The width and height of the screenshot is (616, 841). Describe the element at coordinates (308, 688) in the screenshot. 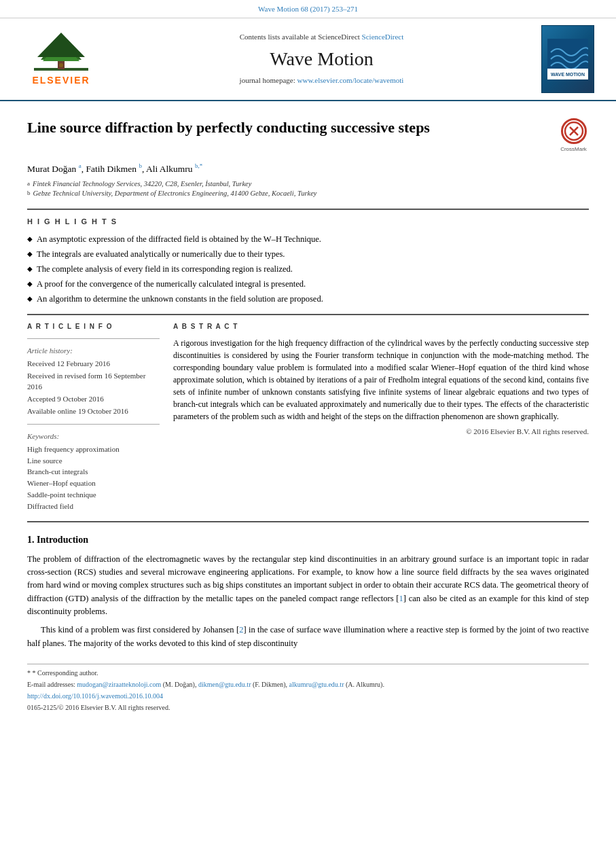

I see `footnote-section: * * Corresponding author. E-mail address…` at that location.